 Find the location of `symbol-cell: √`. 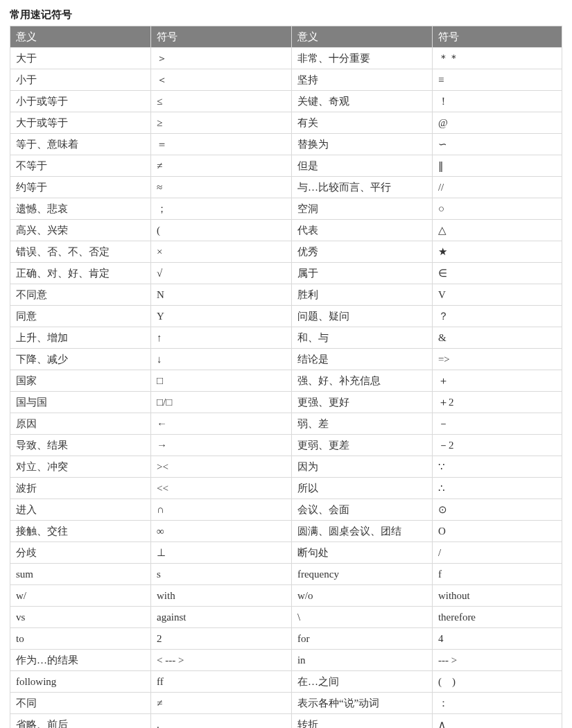

symbol-cell: √ is located at coordinates (220, 273).